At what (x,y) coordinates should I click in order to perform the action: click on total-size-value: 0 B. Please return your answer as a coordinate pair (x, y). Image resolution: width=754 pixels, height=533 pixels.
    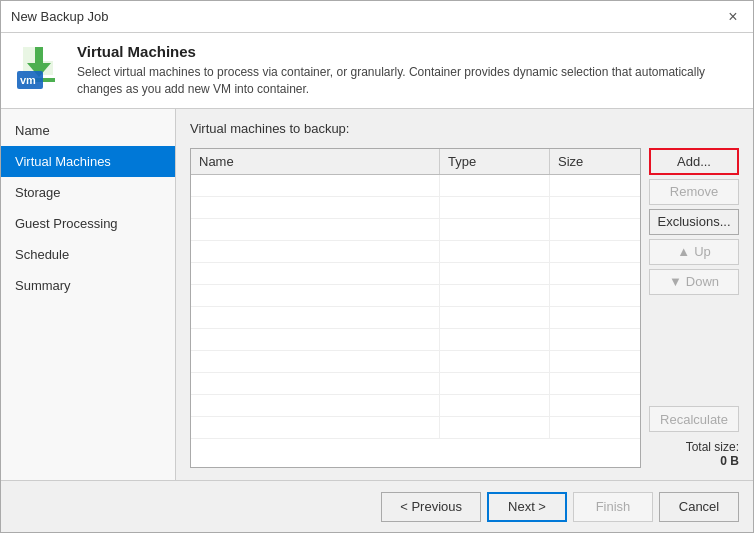
    Looking at the image, I should click on (694, 461).